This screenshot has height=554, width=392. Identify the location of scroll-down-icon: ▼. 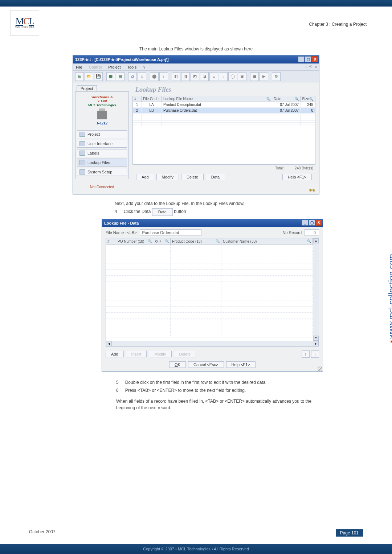
(316, 338).